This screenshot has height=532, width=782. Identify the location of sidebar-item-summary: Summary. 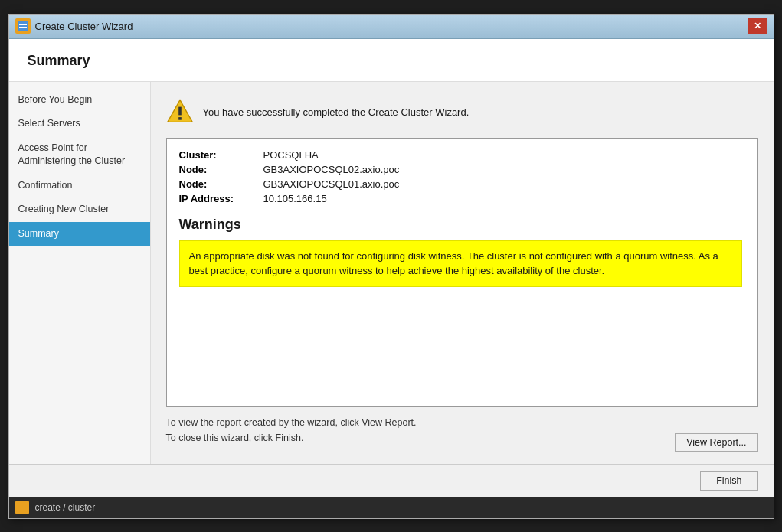
(80, 234).